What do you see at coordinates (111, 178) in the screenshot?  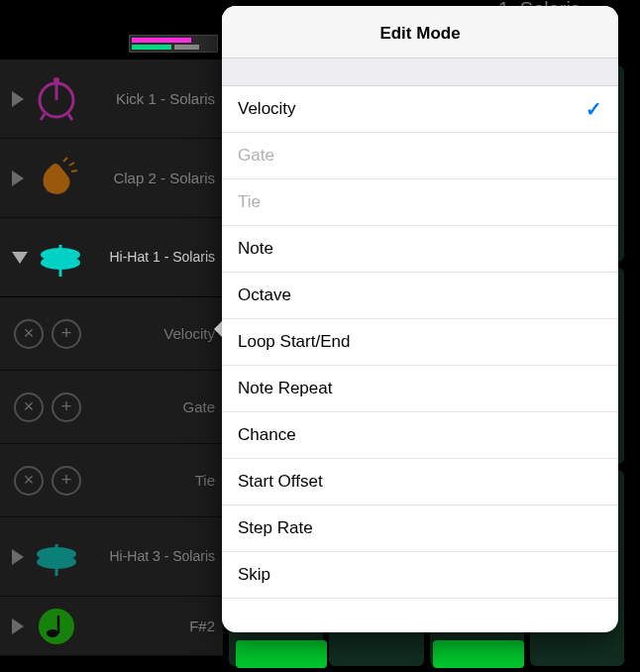 I see `track-row: Clap 2 - Solaris` at bounding box center [111, 178].